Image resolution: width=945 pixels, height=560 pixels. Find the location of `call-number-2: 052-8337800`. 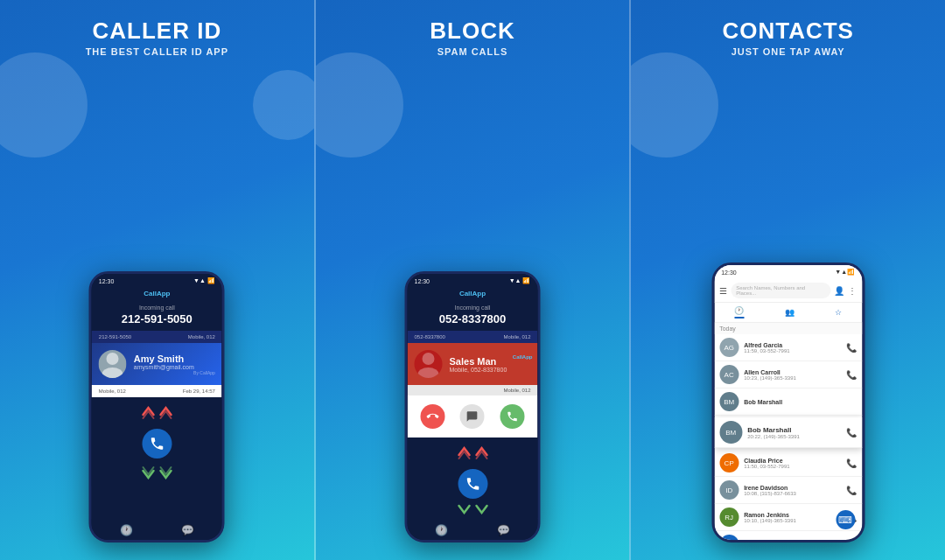

call-number-2: 052-8337800 is located at coordinates (472, 318).